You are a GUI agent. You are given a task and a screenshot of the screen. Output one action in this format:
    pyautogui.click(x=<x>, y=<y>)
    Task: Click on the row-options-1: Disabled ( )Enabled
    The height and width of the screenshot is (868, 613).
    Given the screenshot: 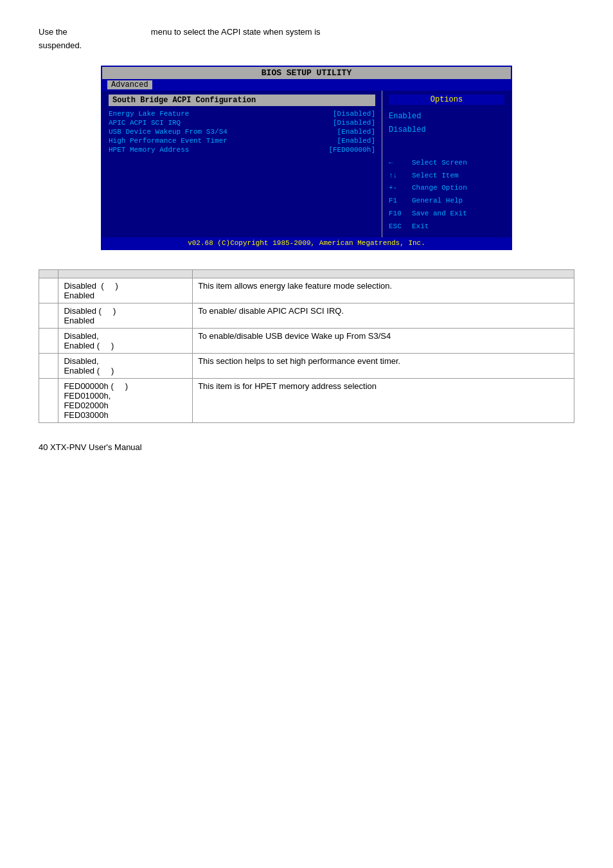 What is the action you would take?
    pyautogui.click(x=126, y=315)
    